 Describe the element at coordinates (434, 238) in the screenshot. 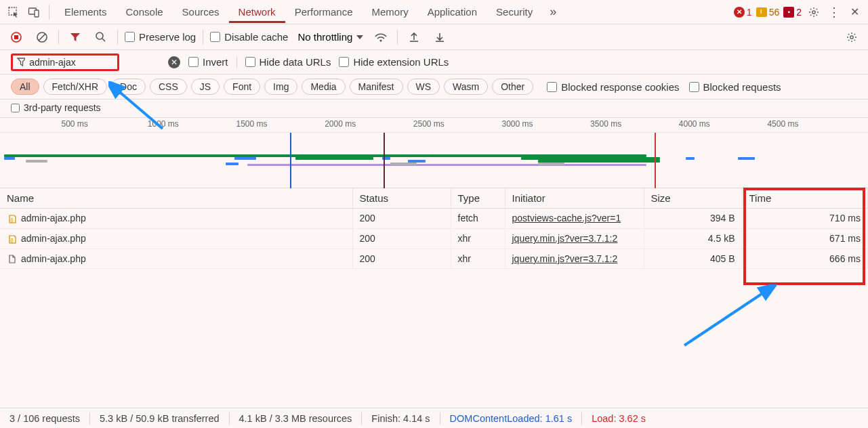

I see `table-row: {}admin-ajax.php200xhrjquery.min.js?ver=…` at that location.